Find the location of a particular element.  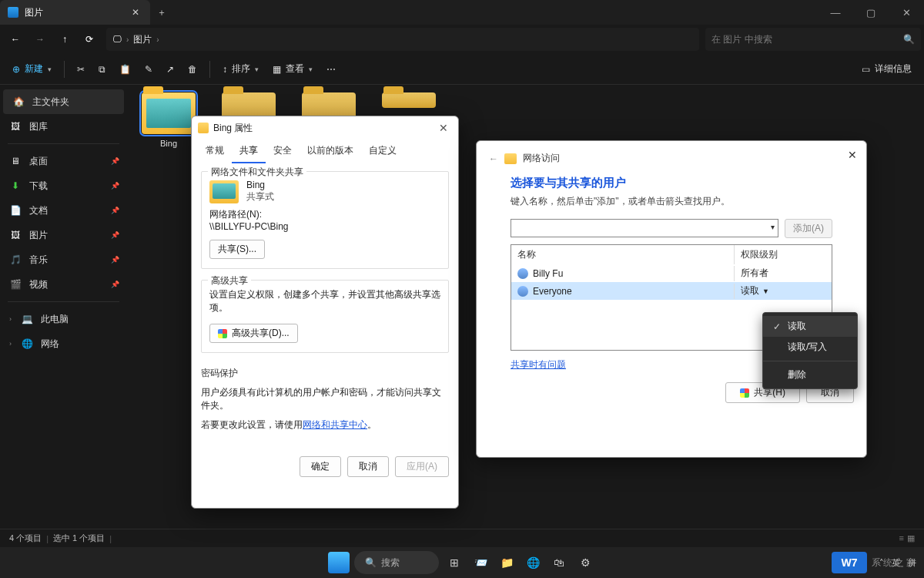

sidebar-item-music: 🎵音乐📌 is located at coordinates (63, 260).